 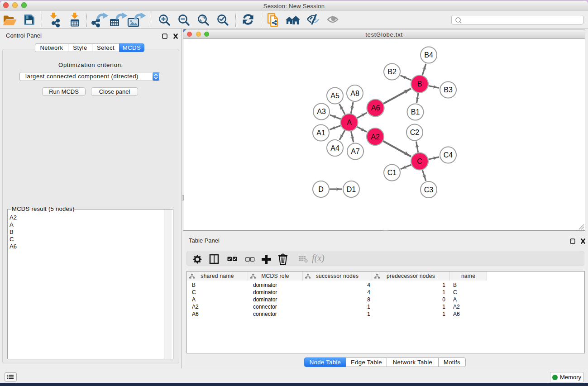 I want to click on svg-text: B, so click(x=420, y=84).